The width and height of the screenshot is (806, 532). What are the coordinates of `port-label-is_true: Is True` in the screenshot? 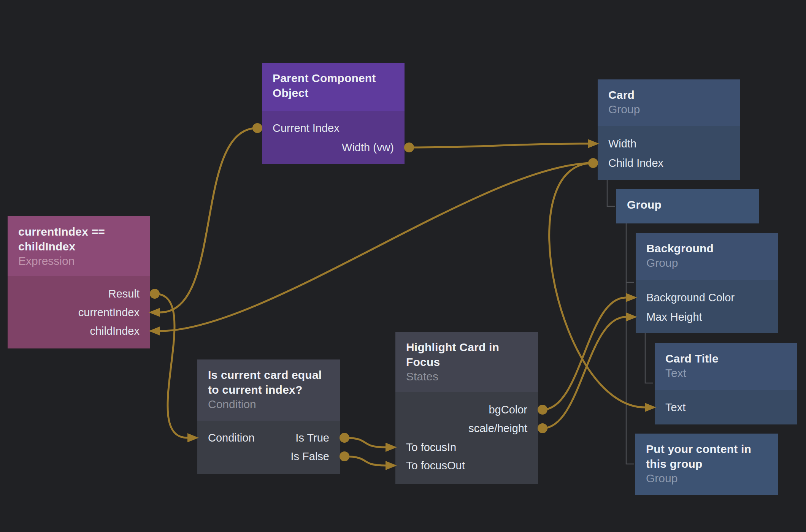 It's located at (313, 438).